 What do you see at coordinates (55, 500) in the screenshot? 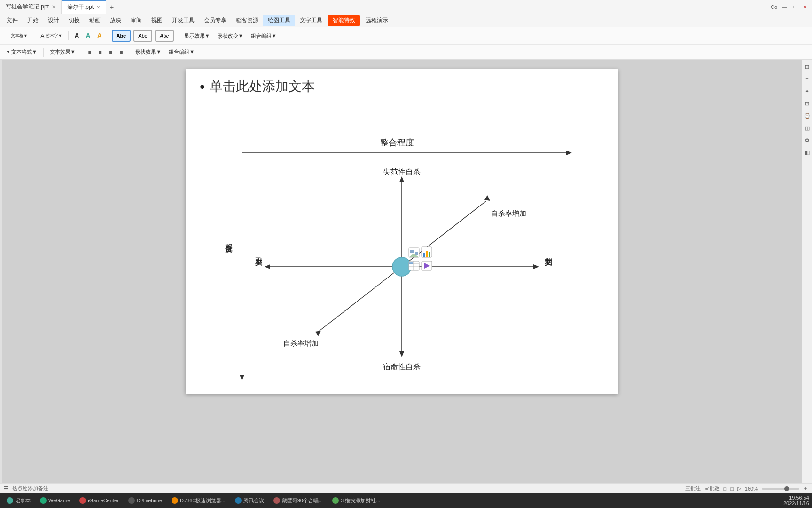
I see `taskbar-wegame: WeGame` at bounding box center [55, 500].